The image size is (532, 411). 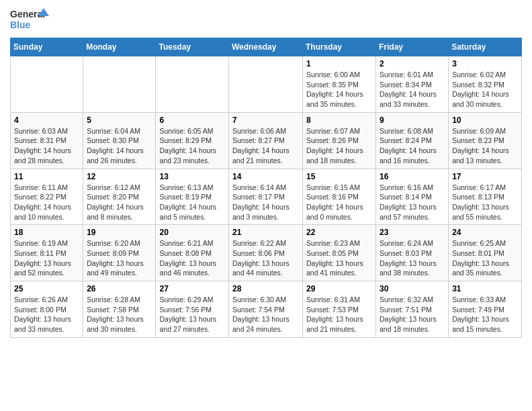 What do you see at coordinates (192, 120) in the screenshot?
I see `day-number: 6` at bounding box center [192, 120].